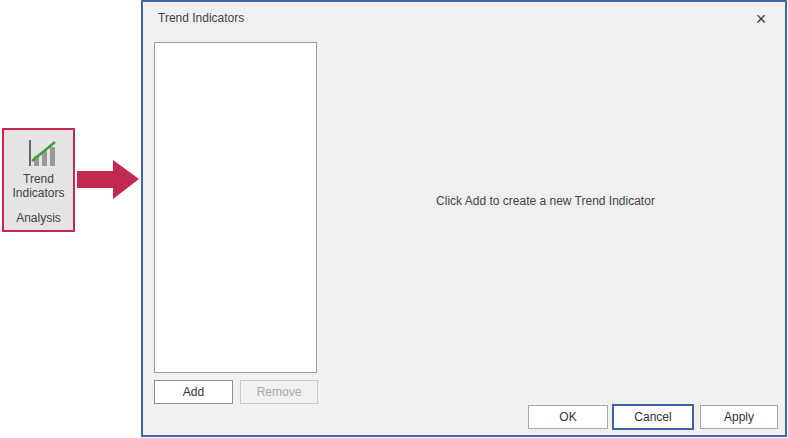  Describe the element at coordinates (38, 186) in the screenshot. I see `ribbon-button-label: Trend Indicators` at that location.